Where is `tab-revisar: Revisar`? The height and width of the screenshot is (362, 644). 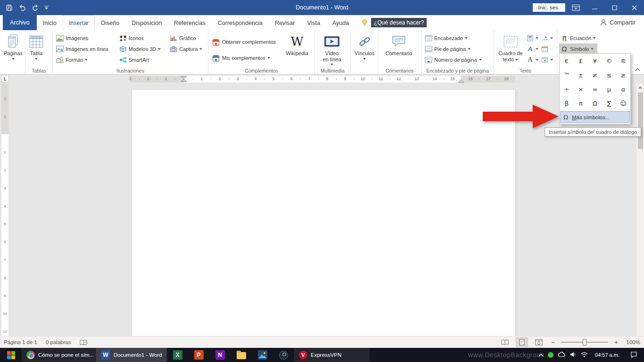
tab-revisar: Revisar is located at coordinates (285, 23).